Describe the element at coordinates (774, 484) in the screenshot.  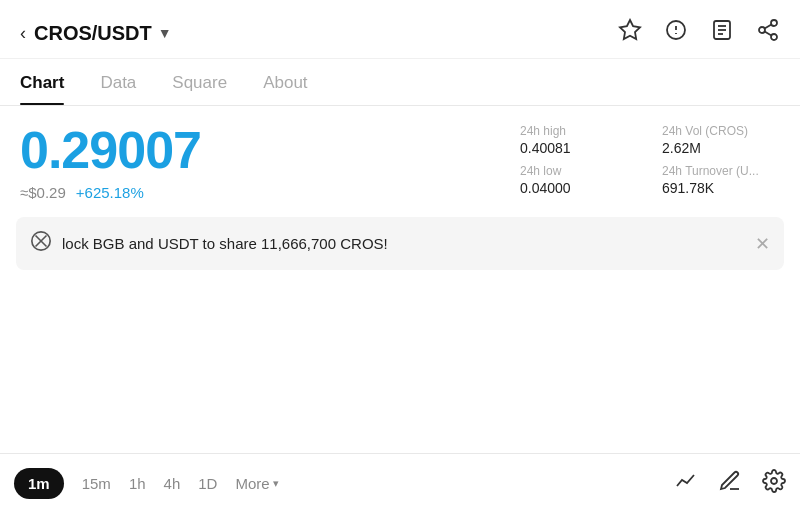
I see `settings-icon` at that location.